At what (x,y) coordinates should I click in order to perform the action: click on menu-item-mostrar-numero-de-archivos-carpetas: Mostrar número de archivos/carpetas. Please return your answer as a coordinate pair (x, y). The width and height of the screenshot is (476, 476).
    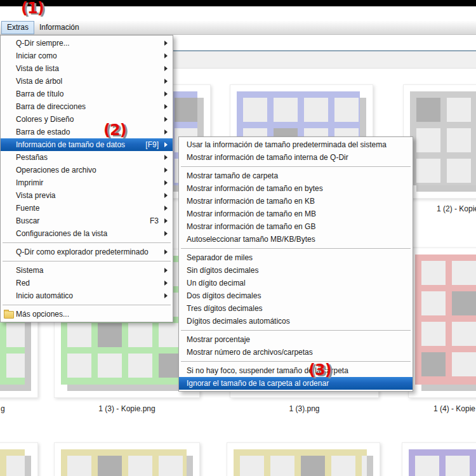
    Looking at the image, I should click on (296, 352).